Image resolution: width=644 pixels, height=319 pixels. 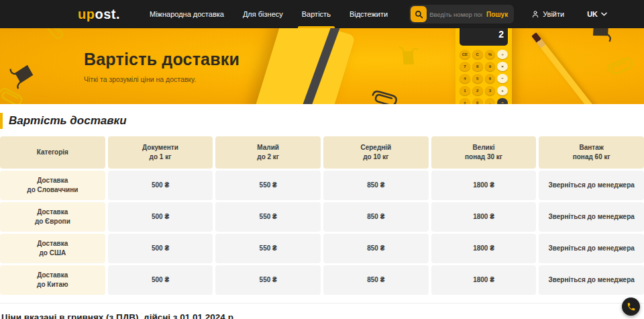 What do you see at coordinates (268, 152) in the screenshot?
I see `table-header-cell: Малийдо 2 кг` at bounding box center [268, 152].